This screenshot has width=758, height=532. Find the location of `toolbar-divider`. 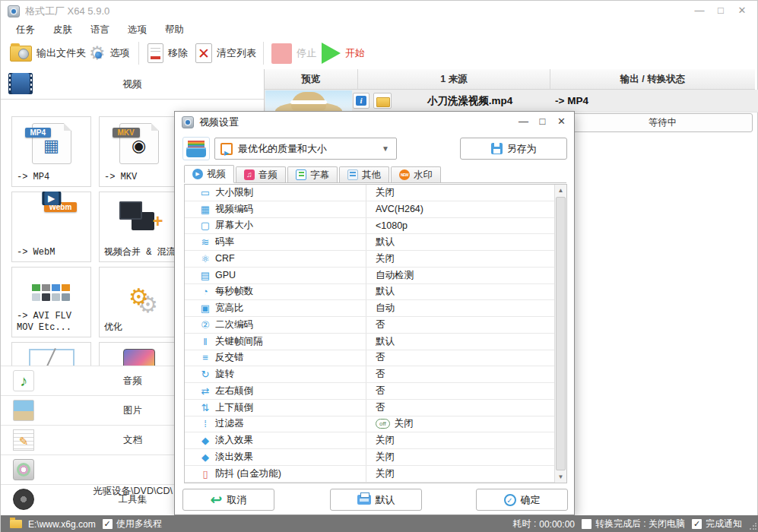

toolbar-divider is located at coordinates (263, 53).